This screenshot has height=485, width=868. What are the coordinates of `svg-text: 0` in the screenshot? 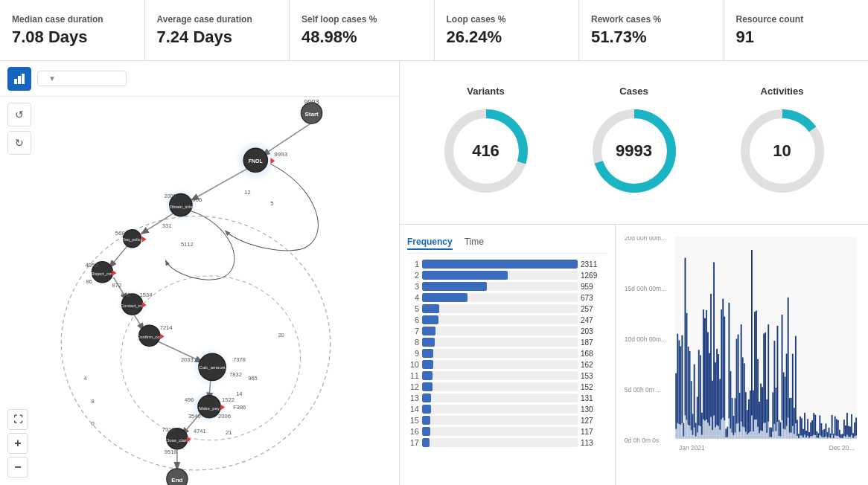 It's located at (92, 424).